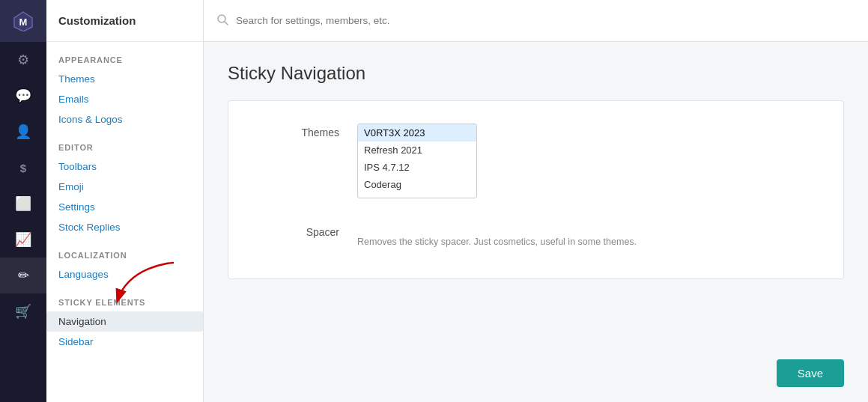 Image resolution: width=868 pixels, height=402 pixels. Describe the element at coordinates (417, 161) in the screenshot. I see `themes-select: V0RT3X 2023 Refresh 2021 IPS 4.7.12 Code…` at that location.